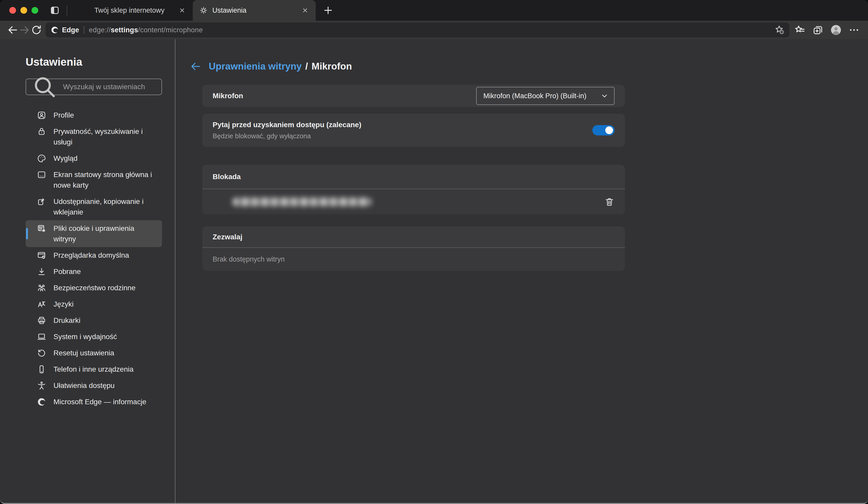  I want to click on sidebar-item: Bezpieczeństwo rodzinne, so click(94, 288).